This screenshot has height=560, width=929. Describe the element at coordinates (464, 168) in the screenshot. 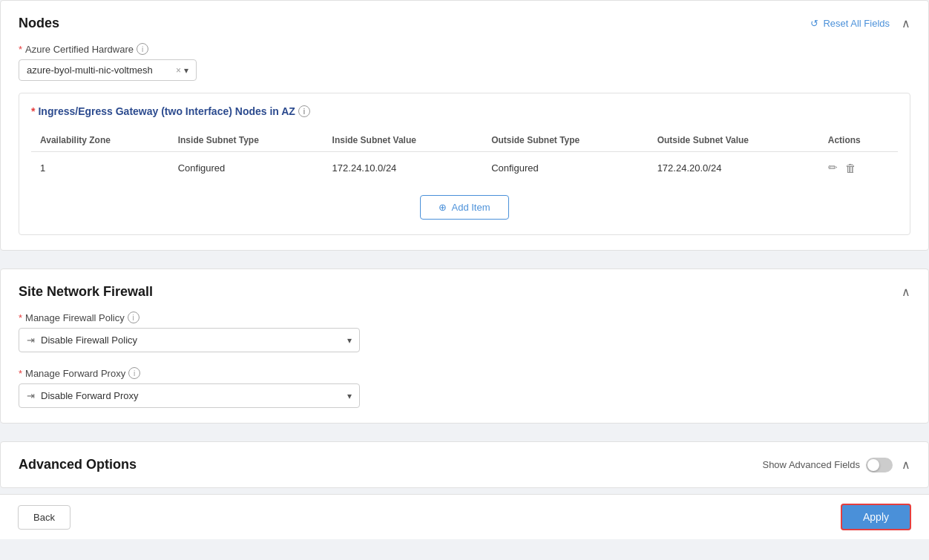

I see `table-row: 1 Configured 172.24.10.0/24 Configured 1…` at that location.